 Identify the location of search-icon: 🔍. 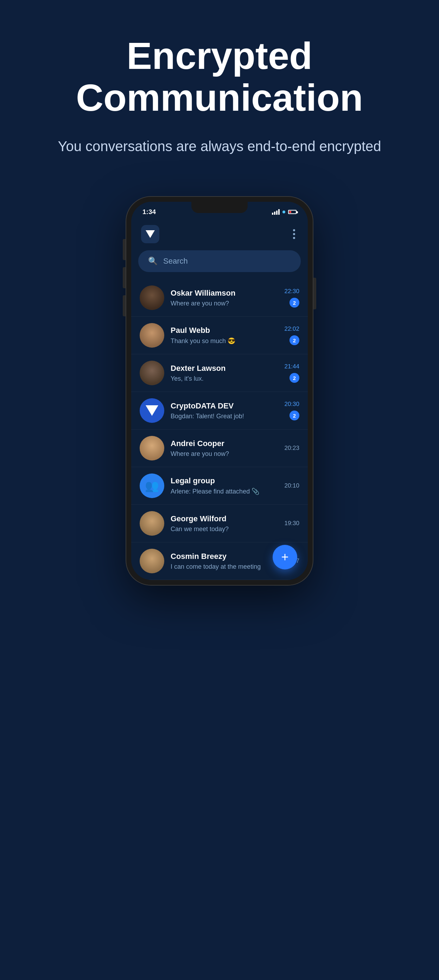
(153, 261).